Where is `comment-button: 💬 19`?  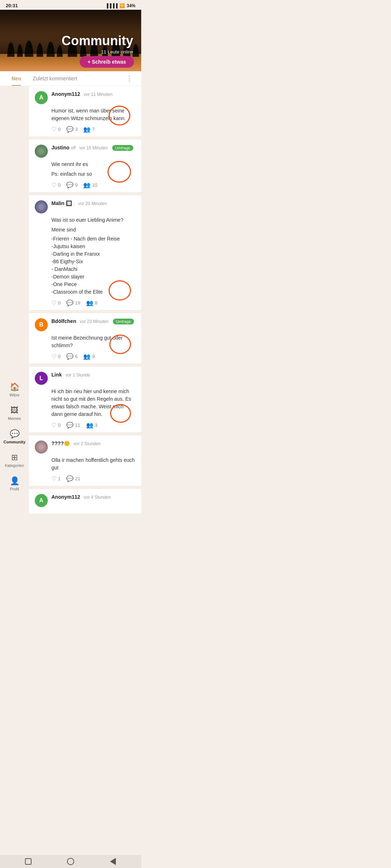 comment-button: 💬 19 is located at coordinates (73, 303).